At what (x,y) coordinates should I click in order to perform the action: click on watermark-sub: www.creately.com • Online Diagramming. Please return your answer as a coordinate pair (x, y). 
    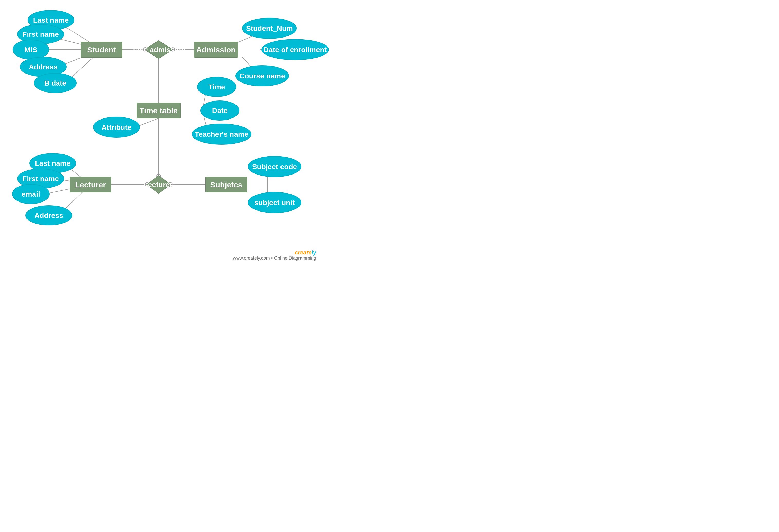
    Looking at the image, I should click on (274, 258).